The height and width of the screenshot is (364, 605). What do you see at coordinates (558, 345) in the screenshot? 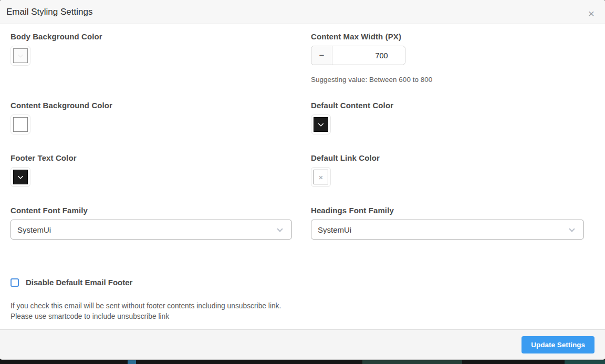
I see `update-settings-button: Update Settings` at bounding box center [558, 345].